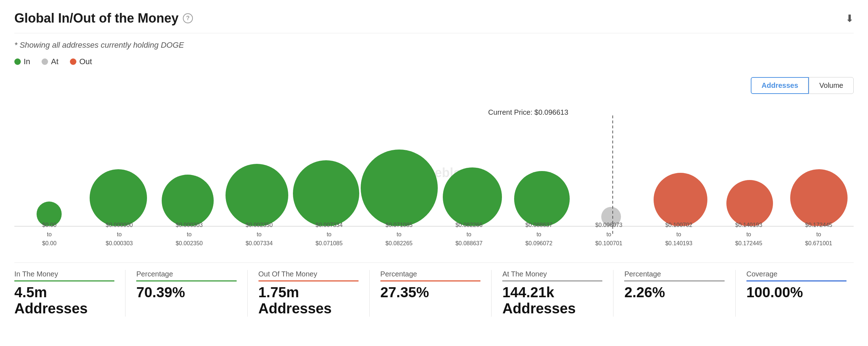 This screenshot has width=868, height=346. Describe the element at coordinates (73, 62) in the screenshot. I see `out-of-money-dot` at that location.